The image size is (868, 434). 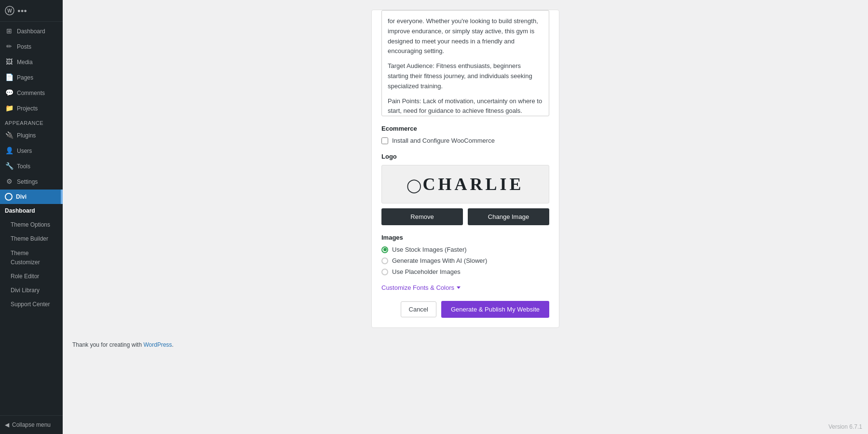 I want to click on publish-button: Generate & Publish My Website, so click(x=495, y=310).